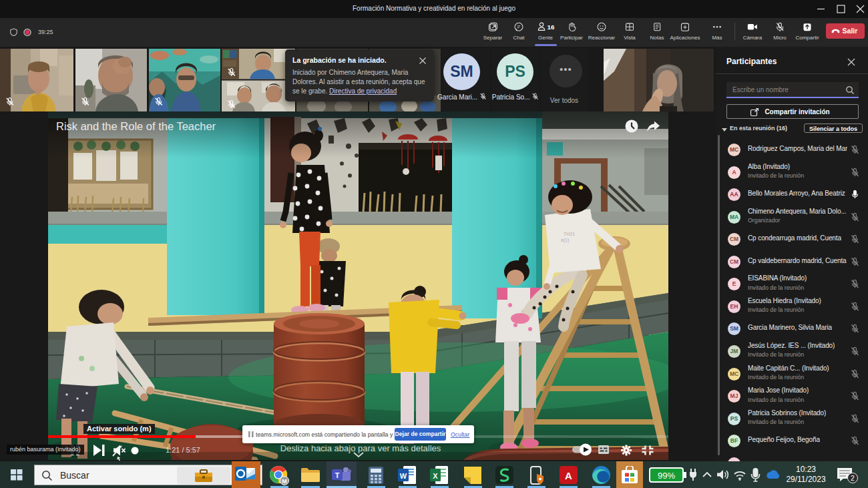 The height and width of the screenshot is (488, 868). I want to click on svg-text: T, so click(338, 475).